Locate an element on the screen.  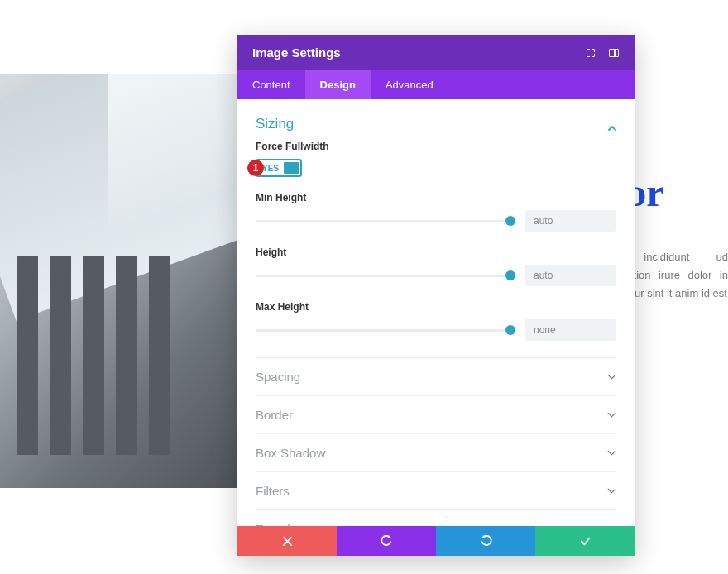
min-height-label: Min Height is located at coordinates (436, 198).